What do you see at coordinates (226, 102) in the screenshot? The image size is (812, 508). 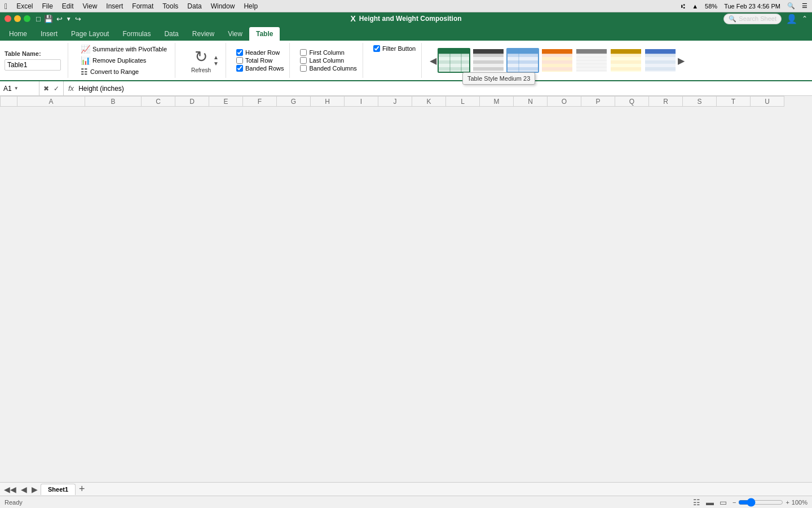 I see `col-header-E: E` at bounding box center [226, 102].